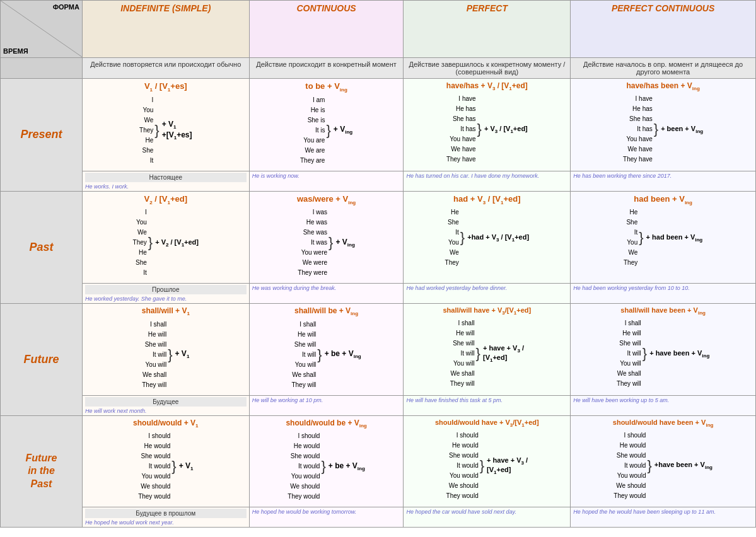  What do you see at coordinates (487, 68) in the screenshot?
I see `desc-perfect: Действие завершилось к конкретному момен…` at bounding box center [487, 68].